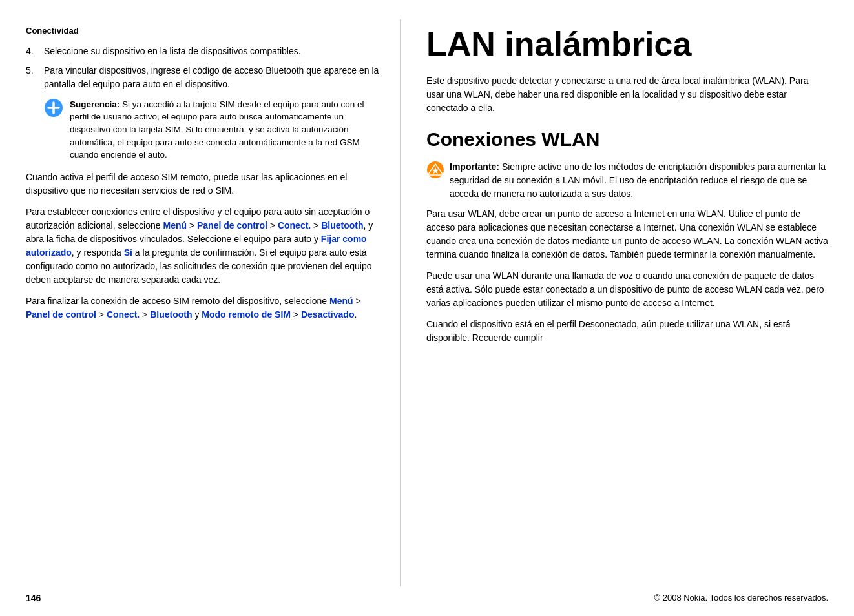 The width and height of the screenshot is (854, 616). What do you see at coordinates (174, 225) in the screenshot?
I see `link-menu-1: Menú` at bounding box center [174, 225].